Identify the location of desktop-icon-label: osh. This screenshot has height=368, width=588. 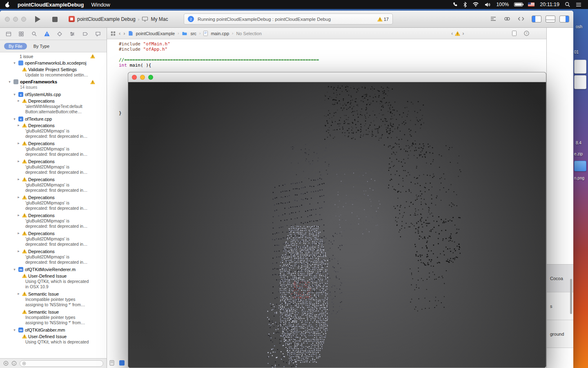
(579, 27).